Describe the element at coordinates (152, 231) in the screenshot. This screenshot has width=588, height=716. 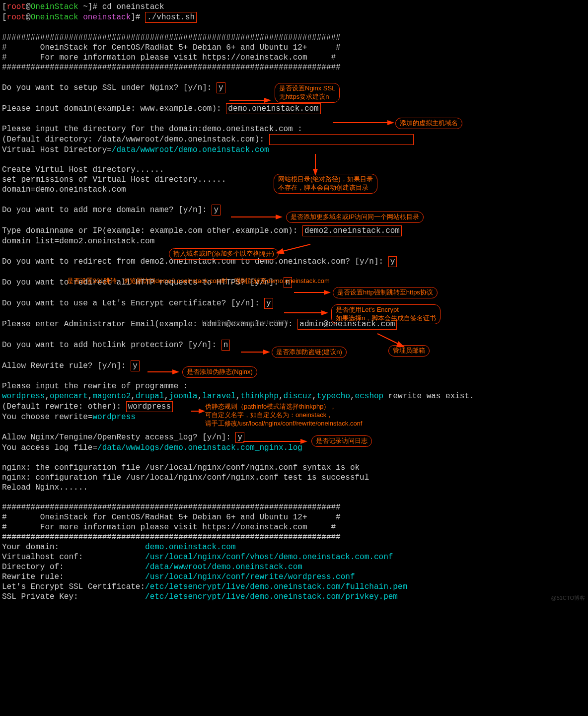
I see `q-more-domain: Type domainname or IP(example: example.c…` at that location.